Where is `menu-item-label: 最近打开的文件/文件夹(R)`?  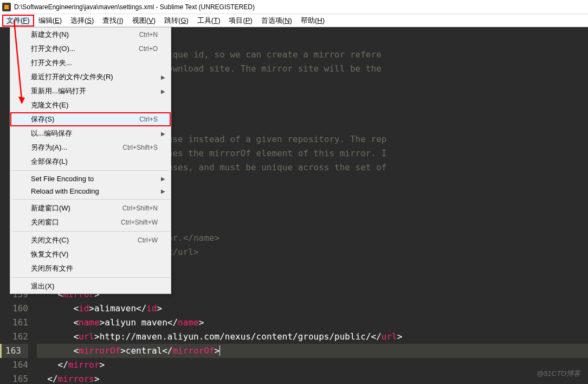 menu-item-label: 最近打开的文件/文件夹(R) is located at coordinates (72, 77).